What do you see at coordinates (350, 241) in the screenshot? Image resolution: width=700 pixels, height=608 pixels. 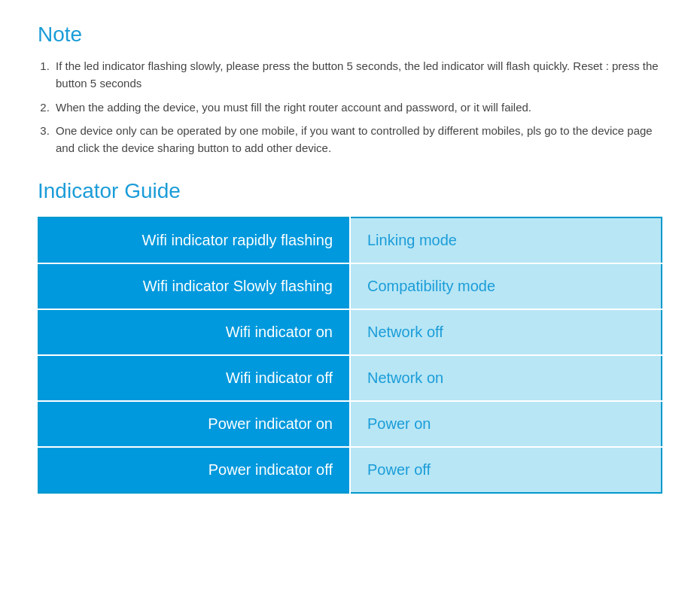 I see `table-row: Wifi indicator rapidly flashingLinking m…` at bounding box center [350, 241].